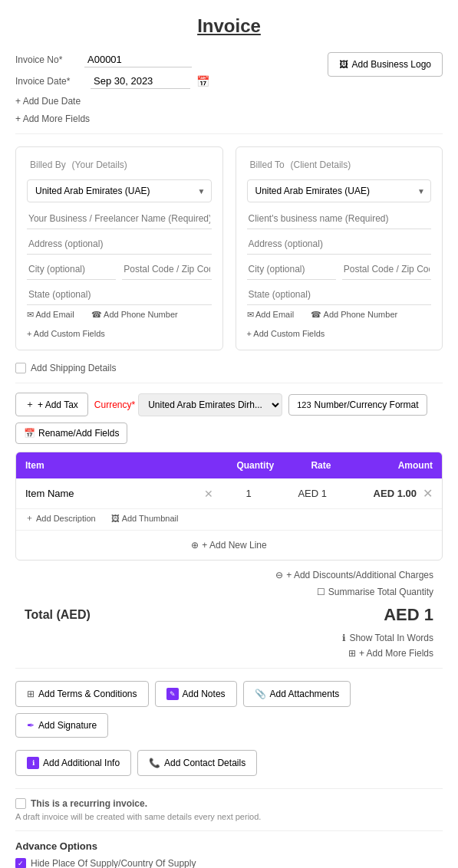  Describe the element at coordinates (382, 494) in the screenshot. I see `item-amount: AED 1.00` at that location.